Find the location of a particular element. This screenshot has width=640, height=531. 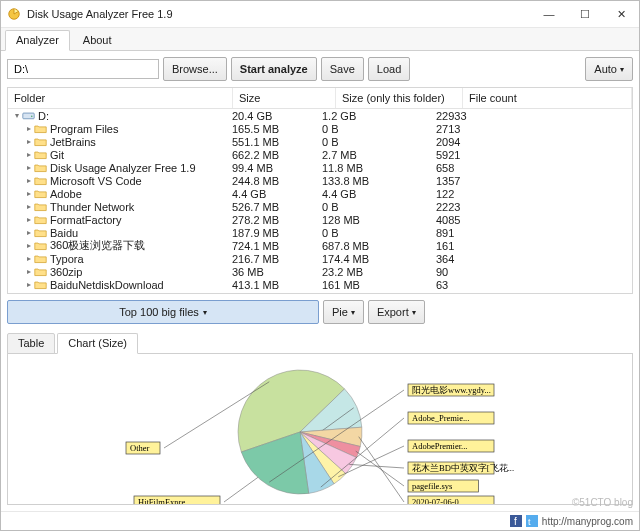

cell-own-size: 133.8 MB is located at coordinates (377, 181).